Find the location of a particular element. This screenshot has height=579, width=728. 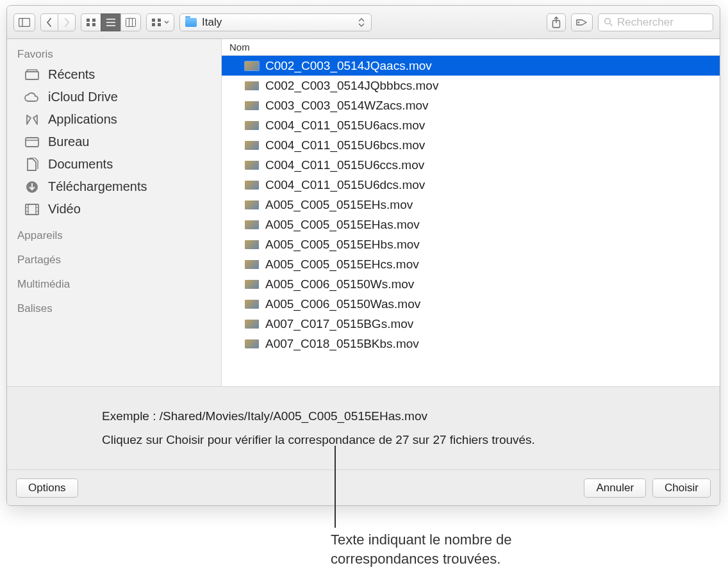

bottom-bar: Options Annuler Choisir is located at coordinates (363, 487).